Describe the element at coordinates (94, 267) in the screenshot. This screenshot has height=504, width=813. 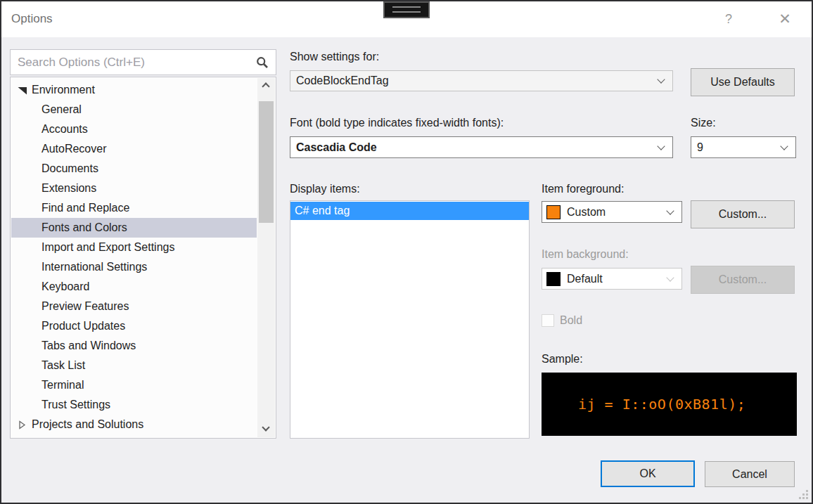
I see `tree-item-label: International Settings` at that location.